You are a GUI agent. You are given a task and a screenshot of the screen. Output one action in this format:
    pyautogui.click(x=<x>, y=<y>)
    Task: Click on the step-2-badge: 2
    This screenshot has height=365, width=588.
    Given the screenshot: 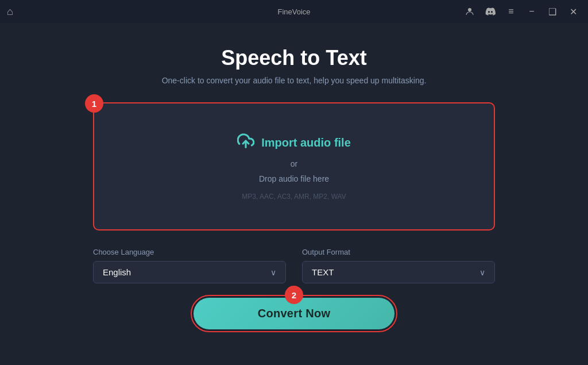 What is the action you would take?
    pyautogui.click(x=294, y=295)
    